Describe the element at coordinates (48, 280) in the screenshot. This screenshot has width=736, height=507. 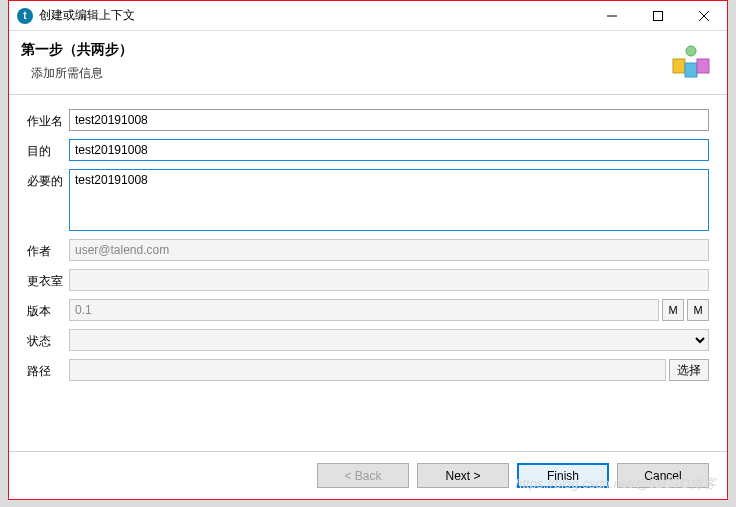
I see `locker-label: 更衣室` at that location.